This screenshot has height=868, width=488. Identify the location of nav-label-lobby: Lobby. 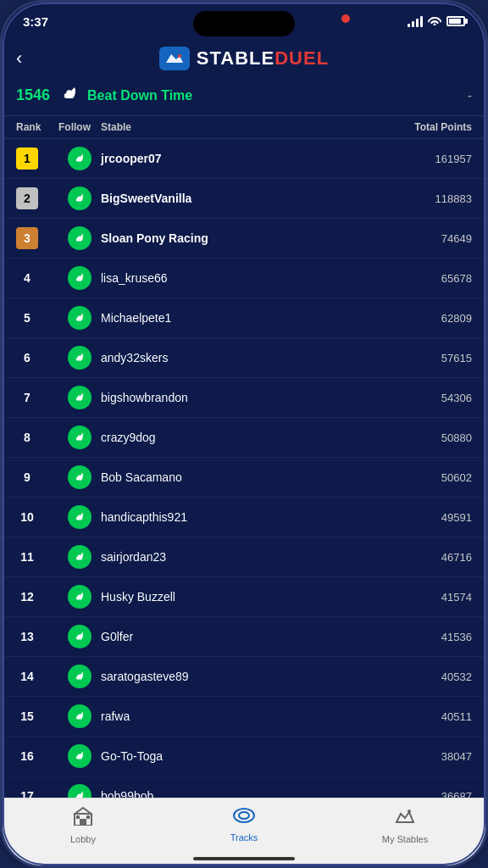
(83, 839).